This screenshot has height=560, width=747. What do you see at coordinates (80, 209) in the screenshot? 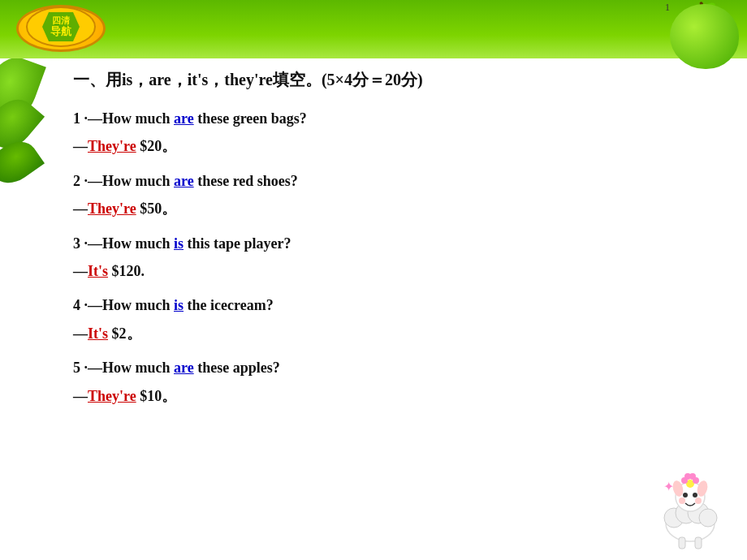
I see `q2-a-prefix: —` at bounding box center [80, 209].